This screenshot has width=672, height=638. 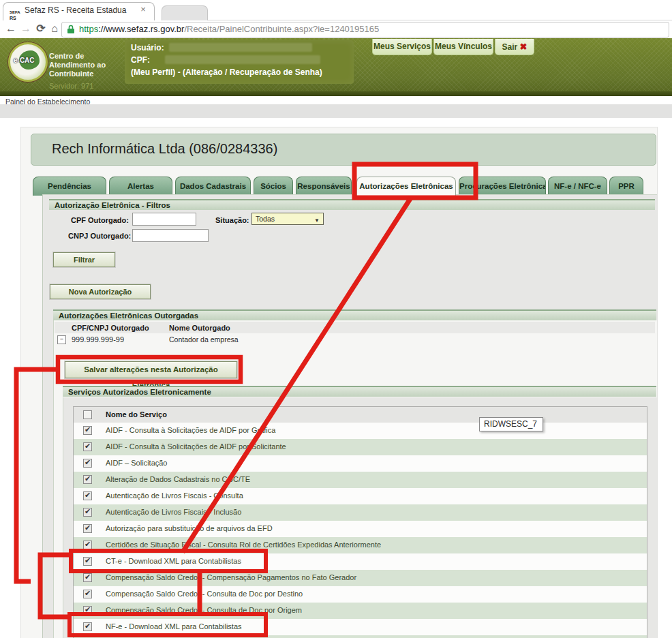 I want to click on select-all-checkbox, so click(x=87, y=414).